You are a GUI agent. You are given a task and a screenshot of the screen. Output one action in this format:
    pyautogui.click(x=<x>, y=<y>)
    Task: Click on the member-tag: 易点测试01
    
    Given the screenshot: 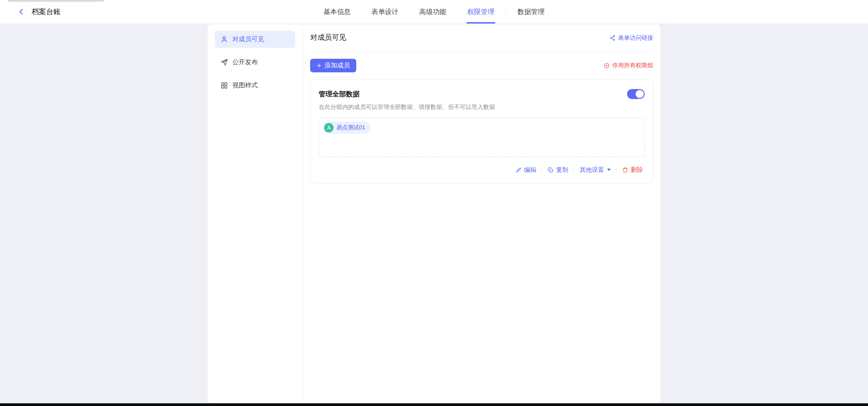 What is the action you would take?
    pyautogui.click(x=347, y=127)
    